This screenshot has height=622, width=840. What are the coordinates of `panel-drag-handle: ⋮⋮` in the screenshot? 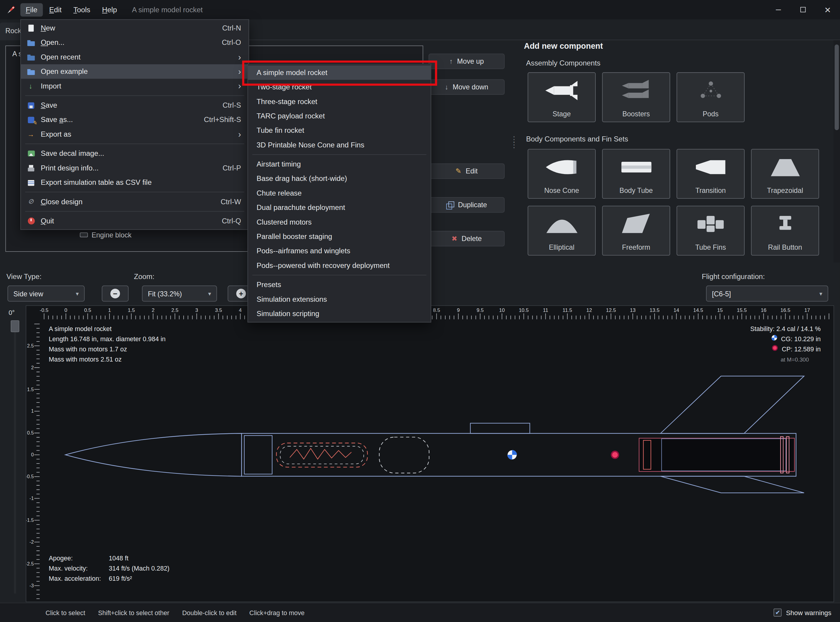 It's located at (513, 142).